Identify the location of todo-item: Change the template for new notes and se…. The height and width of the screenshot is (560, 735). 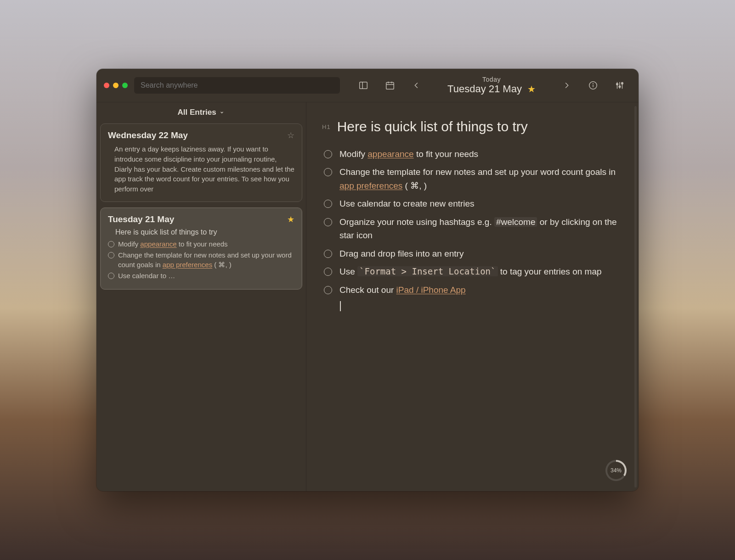
(472, 179).